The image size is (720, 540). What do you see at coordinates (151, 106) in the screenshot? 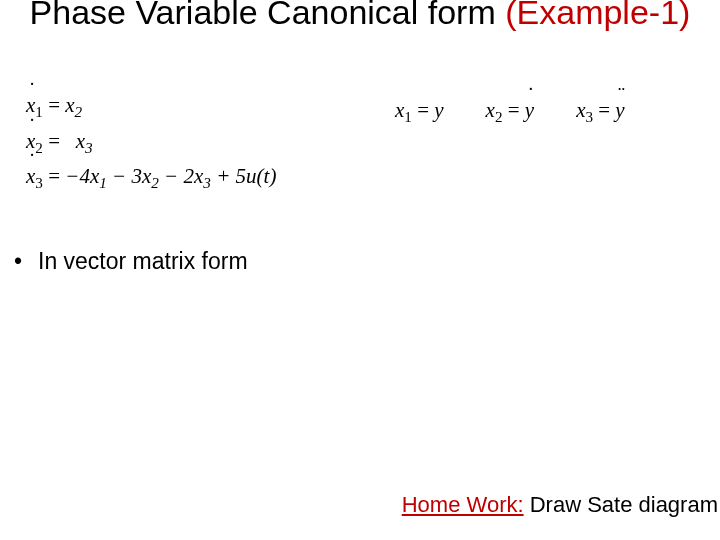
I see `eq-row-1: x1 = x2` at bounding box center [151, 106].